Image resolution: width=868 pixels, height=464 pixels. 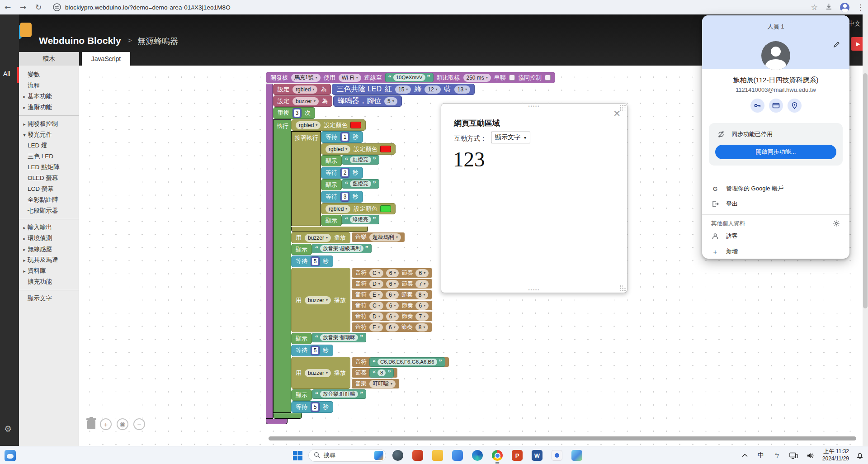 I want to click on number-block: 3, so click(x=297, y=113).